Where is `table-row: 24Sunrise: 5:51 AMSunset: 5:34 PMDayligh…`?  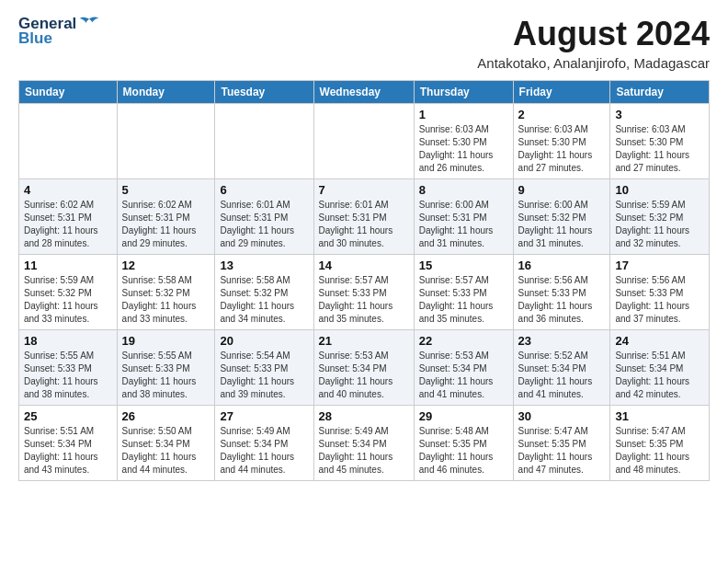
table-row: 24Sunrise: 5:51 AMSunset: 5:34 PMDayligh… is located at coordinates (660, 368).